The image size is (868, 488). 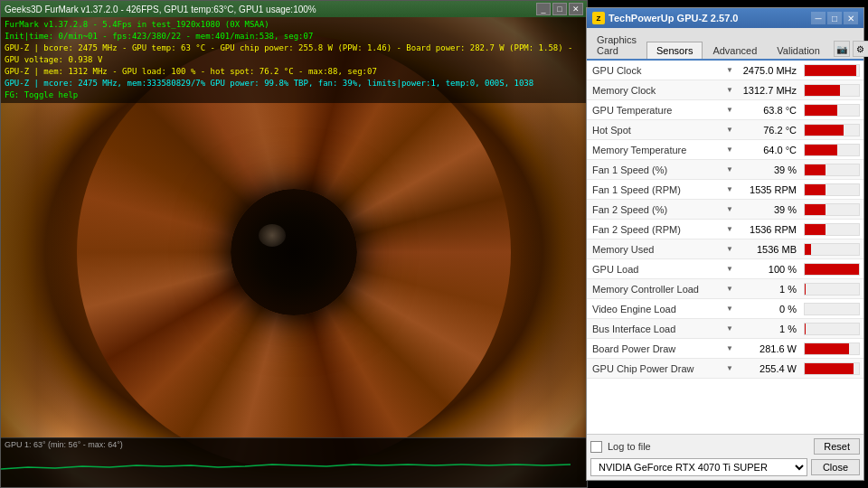 What do you see at coordinates (725, 110) in the screenshot?
I see `sensor-row: GPU Temperature▼63.8 °C` at bounding box center [725, 110].